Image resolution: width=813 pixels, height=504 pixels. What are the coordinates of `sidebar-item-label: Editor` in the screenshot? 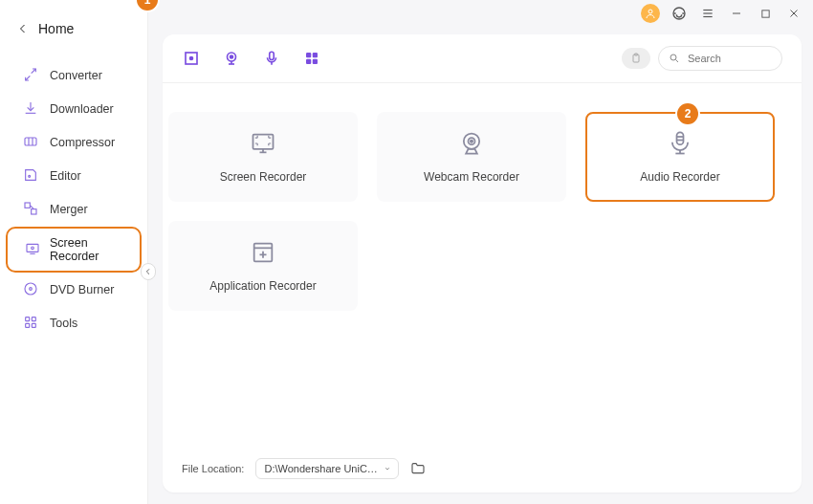 It's located at (65, 176).